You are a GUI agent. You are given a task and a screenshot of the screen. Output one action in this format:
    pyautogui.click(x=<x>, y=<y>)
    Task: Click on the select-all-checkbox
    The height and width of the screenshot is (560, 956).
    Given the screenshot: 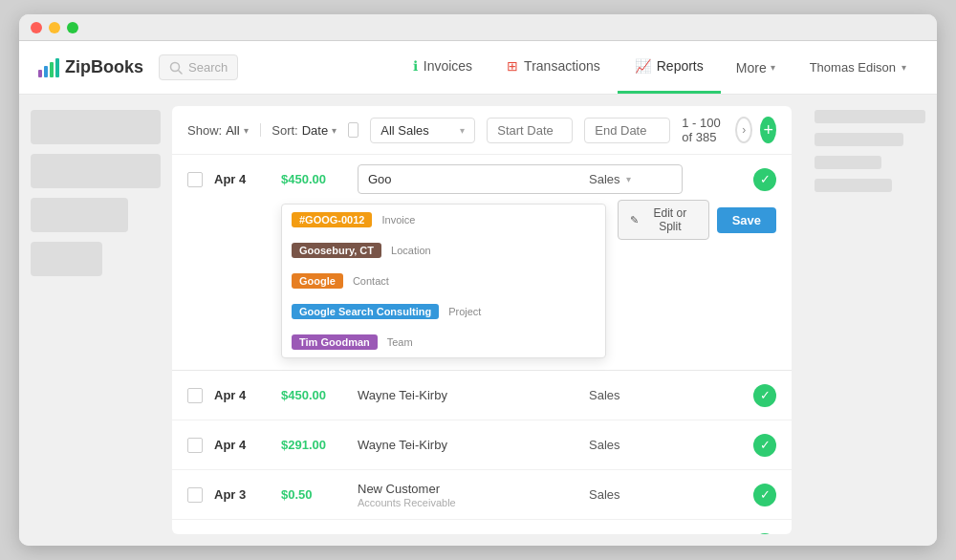 What is the action you would take?
    pyautogui.click(x=354, y=130)
    